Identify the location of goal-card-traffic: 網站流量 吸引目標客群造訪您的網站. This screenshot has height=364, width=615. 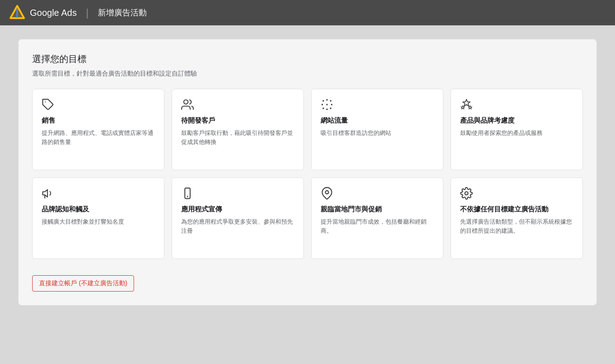
(377, 129).